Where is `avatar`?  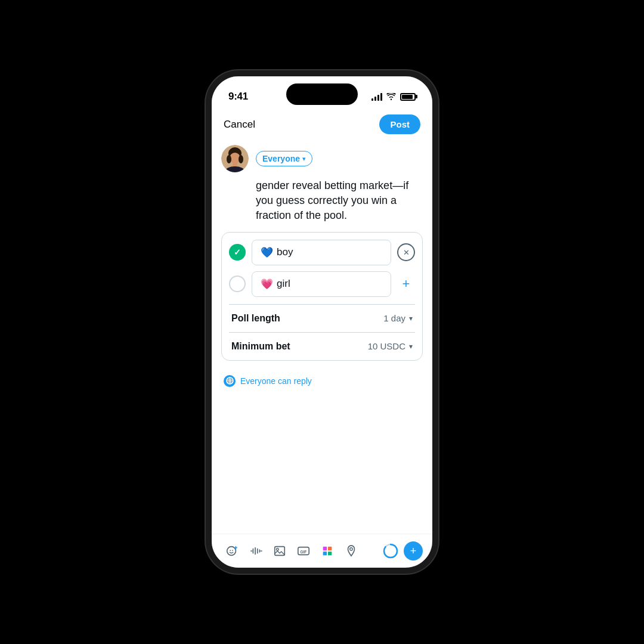
avatar is located at coordinates (235, 159).